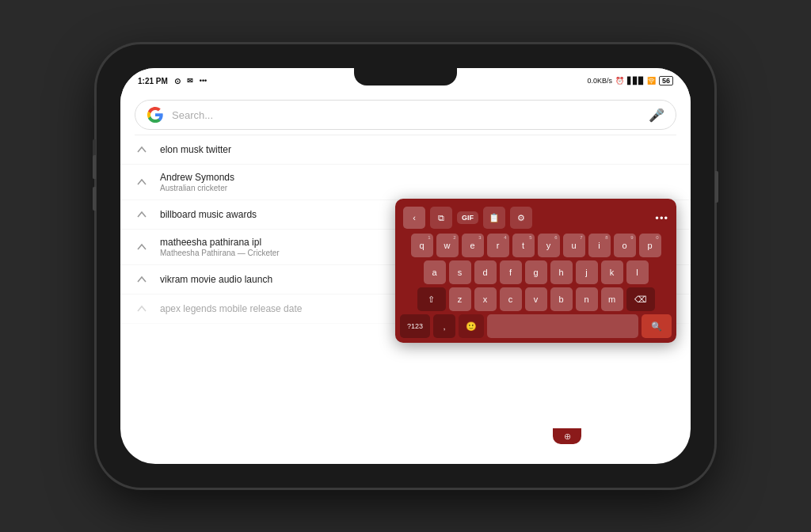 This screenshot has height=532, width=811. I want to click on key-space, so click(562, 326).